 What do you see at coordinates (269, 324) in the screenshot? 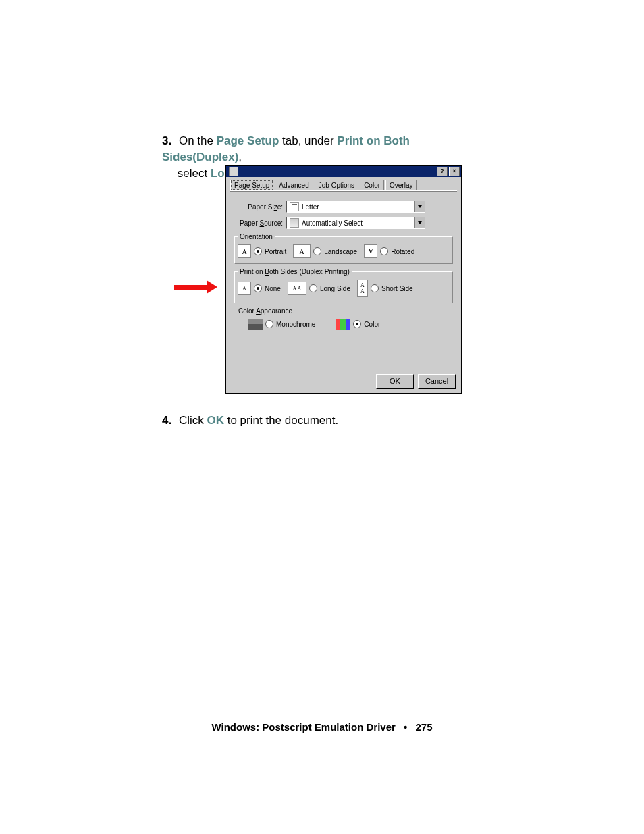
I see `monochrome-radio` at bounding box center [269, 324].